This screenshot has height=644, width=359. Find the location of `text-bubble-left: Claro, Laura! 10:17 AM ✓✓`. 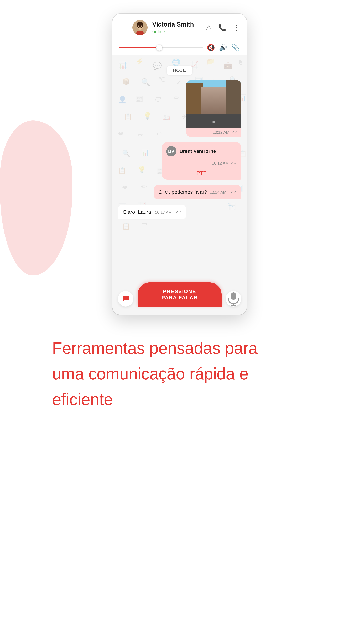

text-bubble-left: Claro, Laura! 10:17 AM ✓✓ is located at coordinates (152, 212).